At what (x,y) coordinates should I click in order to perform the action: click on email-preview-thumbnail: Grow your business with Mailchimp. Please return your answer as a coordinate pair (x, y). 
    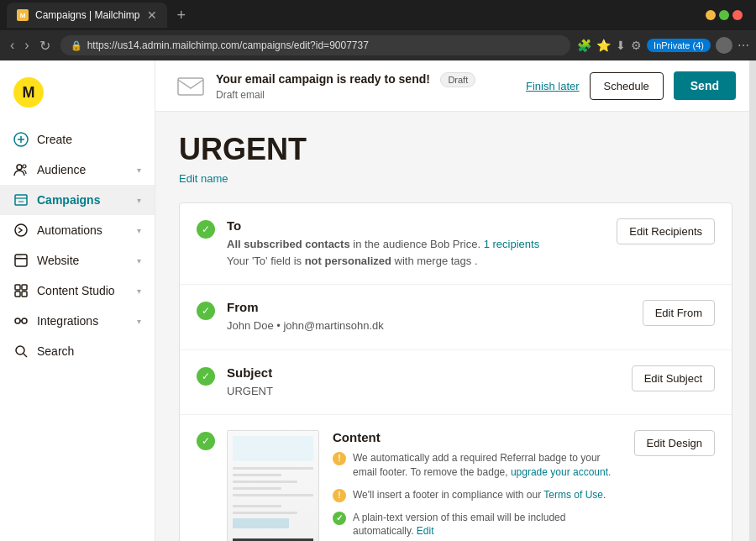
    Looking at the image, I should click on (273, 486).